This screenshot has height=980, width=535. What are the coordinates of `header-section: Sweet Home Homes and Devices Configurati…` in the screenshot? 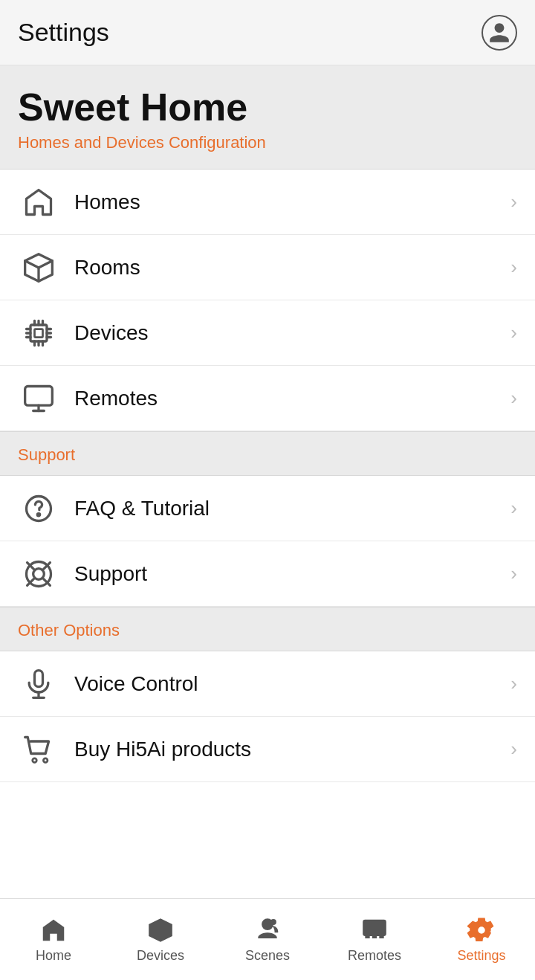 It's located at (268, 117).